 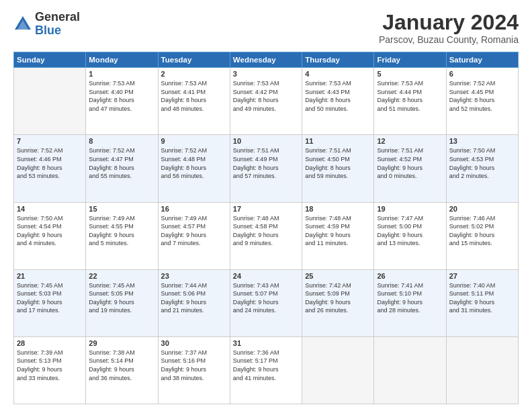 What do you see at coordinates (50, 365) in the screenshot?
I see `cell-info: Sunrise: 7:39 AMSunset: 5:13 PMDaylight:…` at bounding box center [50, 365].